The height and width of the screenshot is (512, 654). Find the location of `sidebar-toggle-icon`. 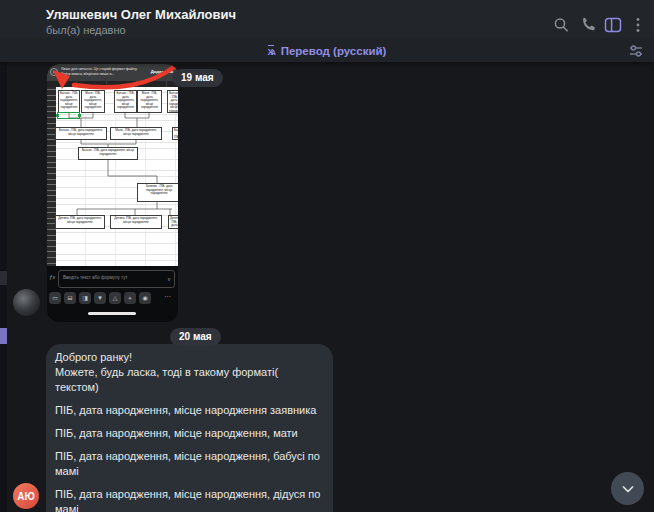

sidebar-toggle-icon is located at coordinates (613, 25).